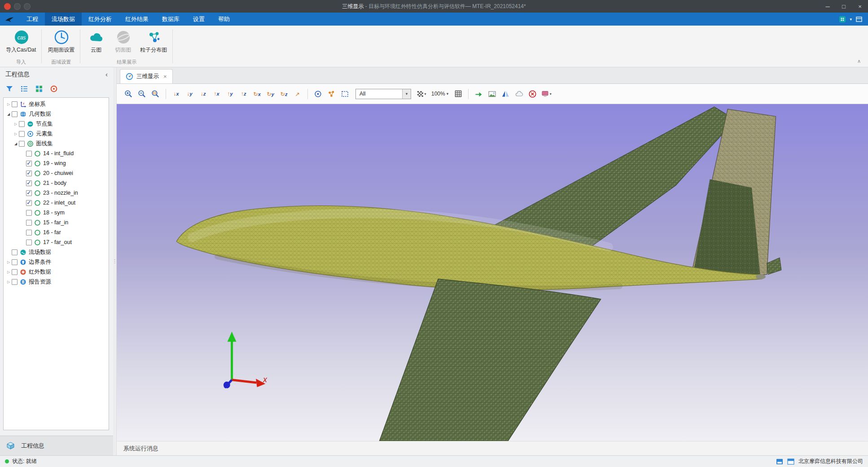 The width and height of the screenshot is (868, 467). I want to click on snapshot-icon, so click(492, 94).